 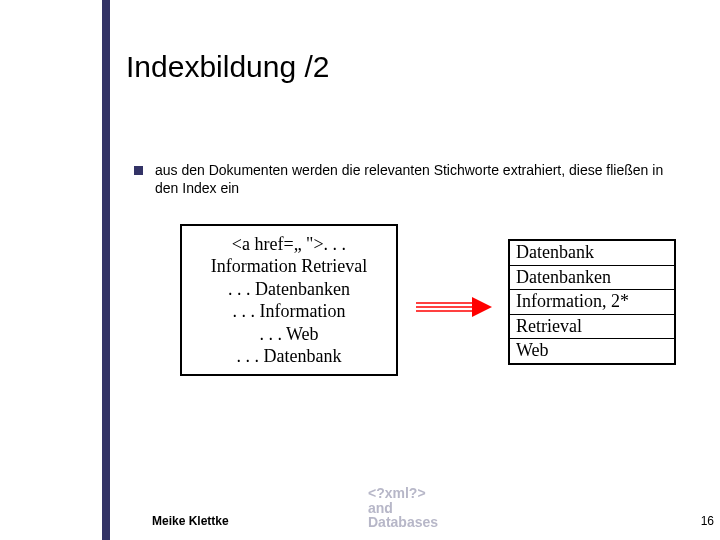 What do you see at coordinates (592, 252) in the screenshot?
I see `table-row: Datenbank` at bounding box center [592, 252].